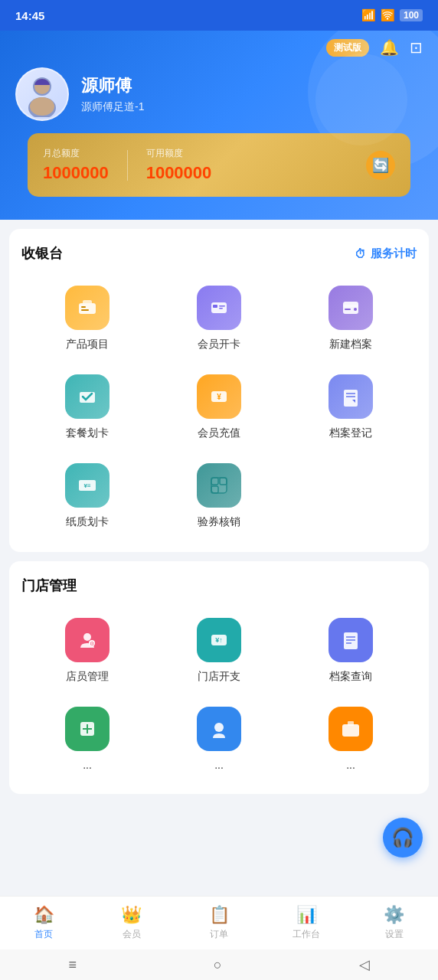  I want to click on cashier-icon-package-card, so click(87, 397).